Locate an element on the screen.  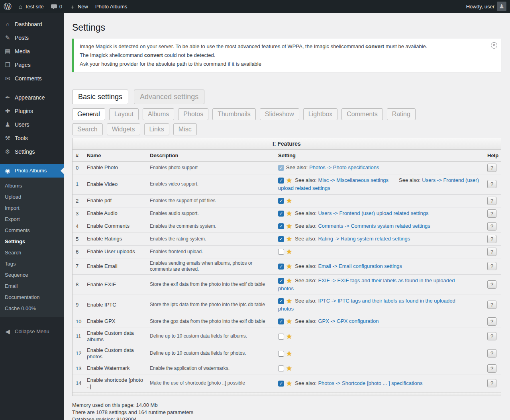
collapse-menu-button: ◀ Collapse Menu is located at coordinates (32, 332).